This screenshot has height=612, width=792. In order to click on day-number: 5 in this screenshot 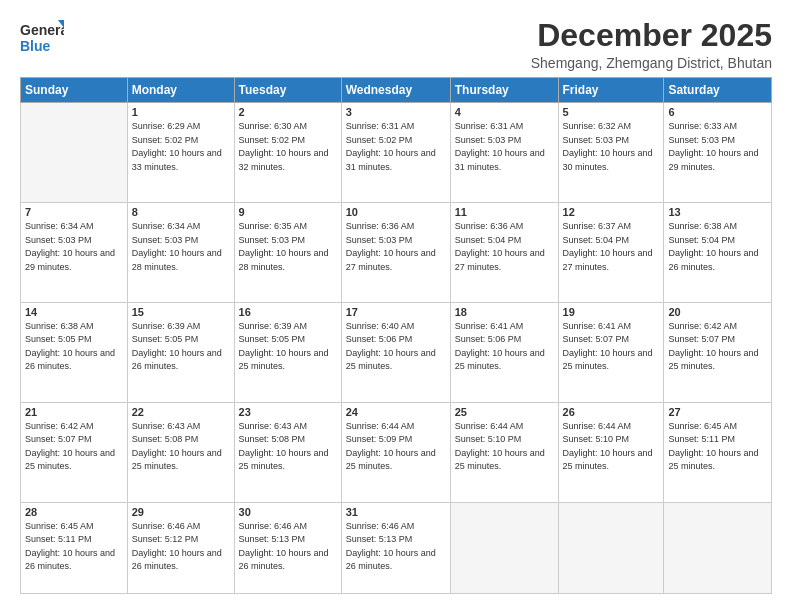, I will do `click(612, 112)`.